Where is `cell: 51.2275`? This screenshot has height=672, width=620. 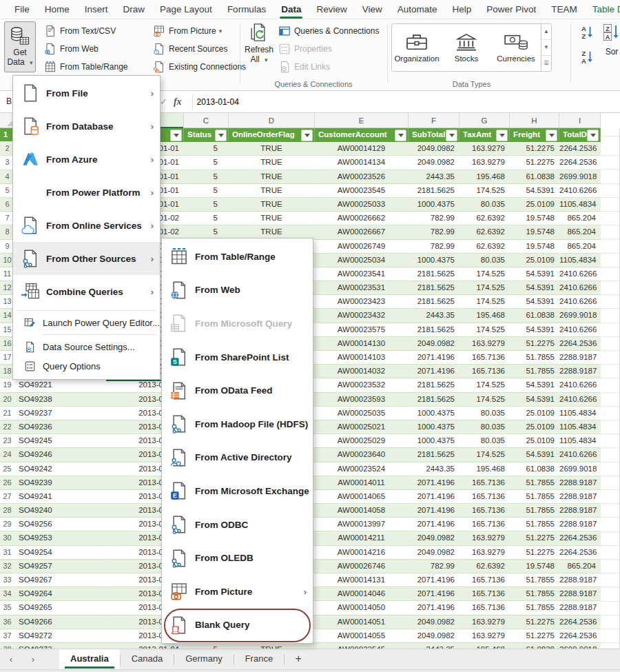
cell: 51.2275 is located at coordinates (535, 163).